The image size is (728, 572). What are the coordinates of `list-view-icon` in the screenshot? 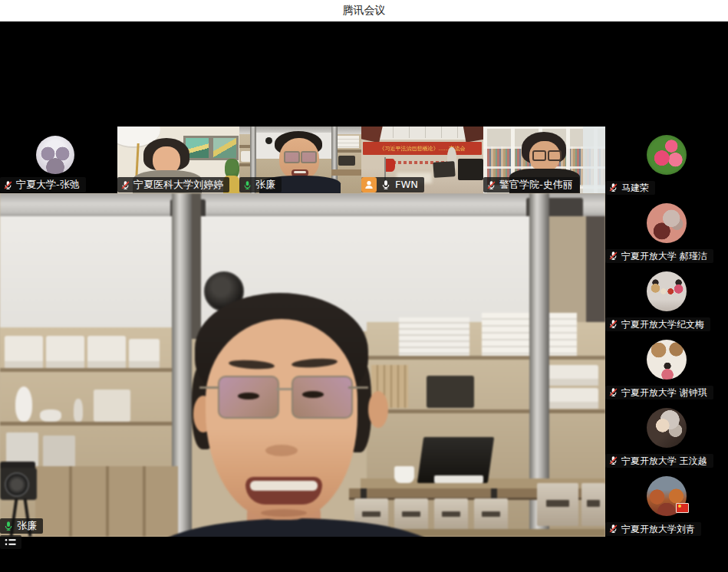 It's located at (11, 542).